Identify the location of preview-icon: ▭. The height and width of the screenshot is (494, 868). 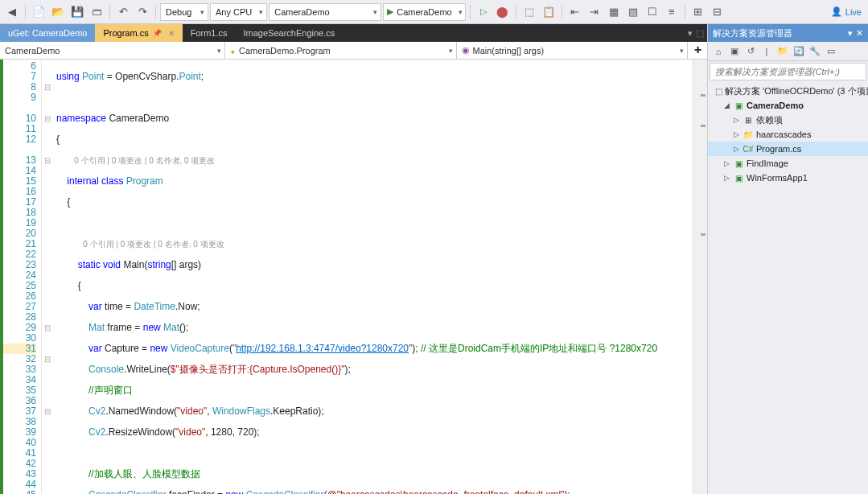
(831, 51).